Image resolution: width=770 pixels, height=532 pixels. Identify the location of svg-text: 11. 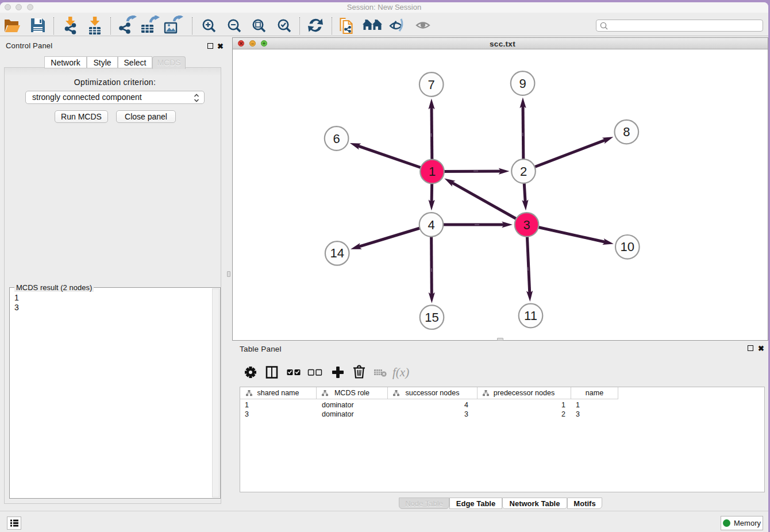
(531, 316).